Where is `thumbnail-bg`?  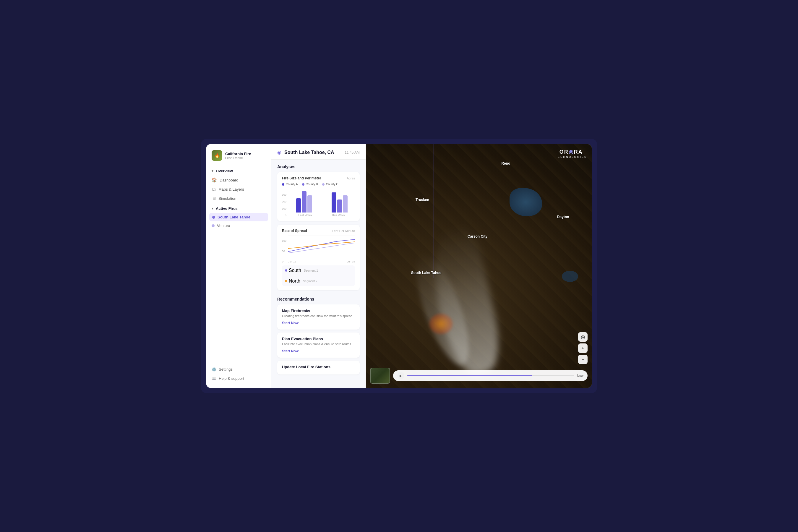 thumbnail-bg is located at coordinates (380, 376).